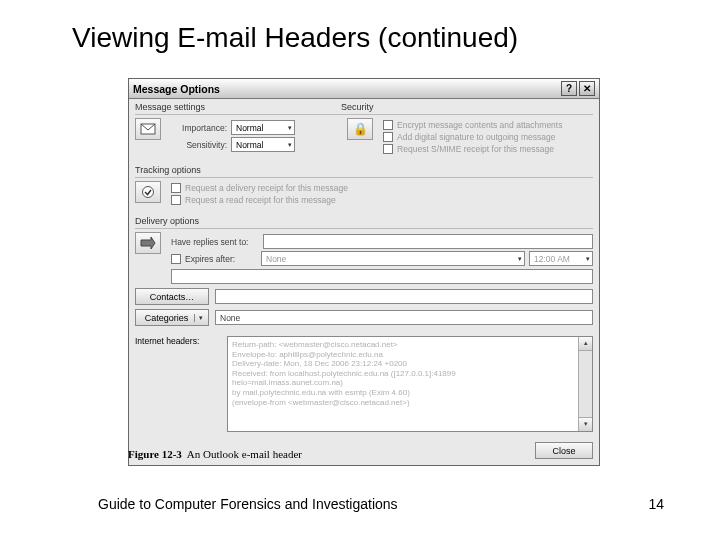 The image size is (720, 540). Describe the element at coordinates (586, 344) in the screenshot. I see `scroll-up-button: ▴` at that location.